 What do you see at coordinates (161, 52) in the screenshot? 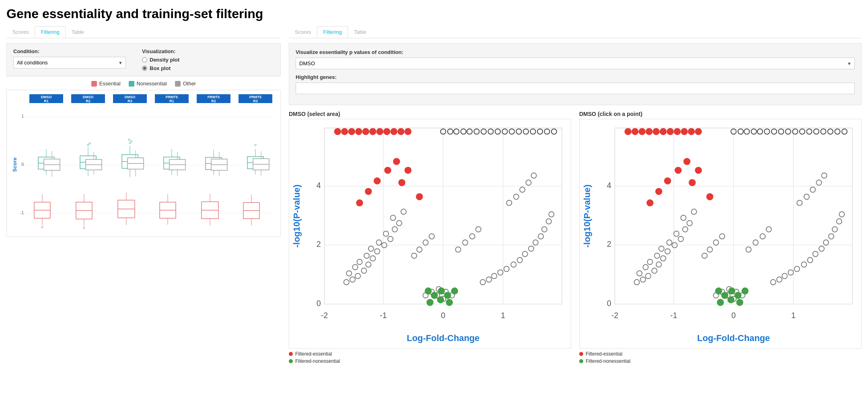
I see `visualization-label: Visualization:` at bounding box center [161, 52].